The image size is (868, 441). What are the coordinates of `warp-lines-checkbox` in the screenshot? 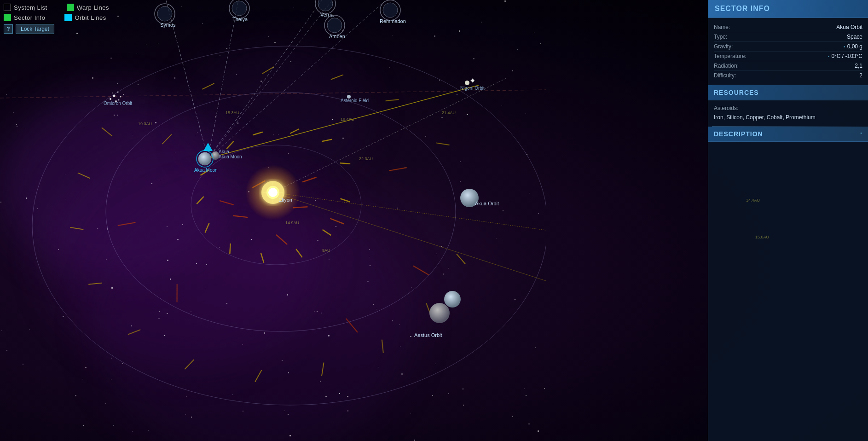 It's located at (70, 7).